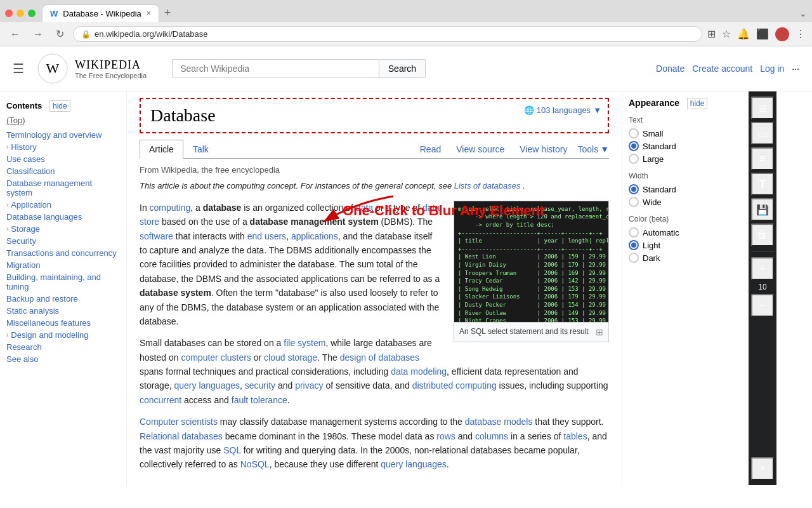  Describe the element at coordinates (419, 371) in the screenshot. I see `datamodeling-link: data modeling` at that location.